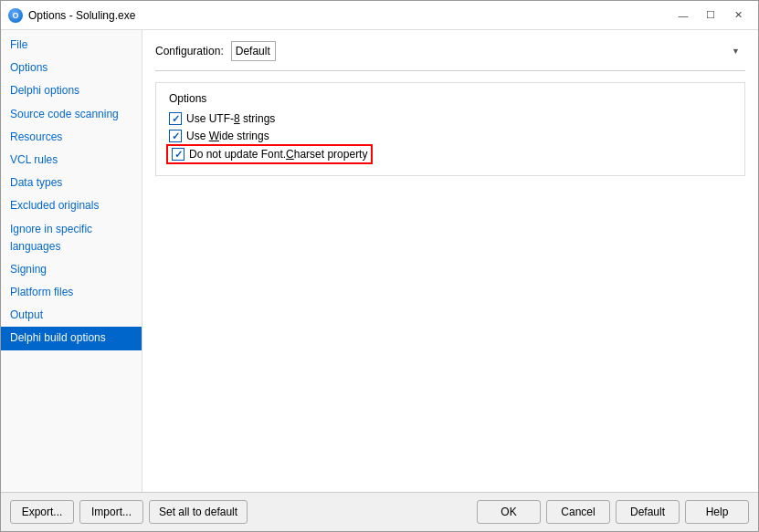 The width and height of the screenshot is (759, 532). What do you see at coordinates (178, 154) in the screenshot?
I see `charset-checkbox` at bounding box center [178, 154].